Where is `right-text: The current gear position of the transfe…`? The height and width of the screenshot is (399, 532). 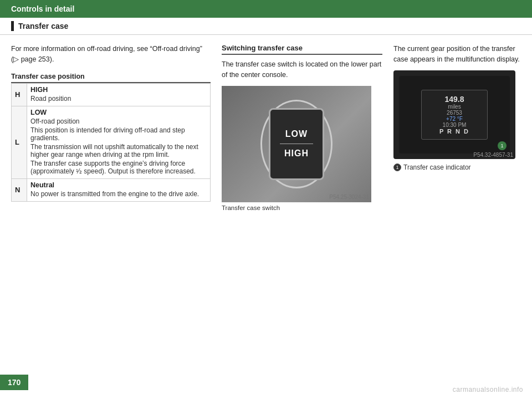
right-text: The current gear position of the transfe… is located at coordinates (457, 54).